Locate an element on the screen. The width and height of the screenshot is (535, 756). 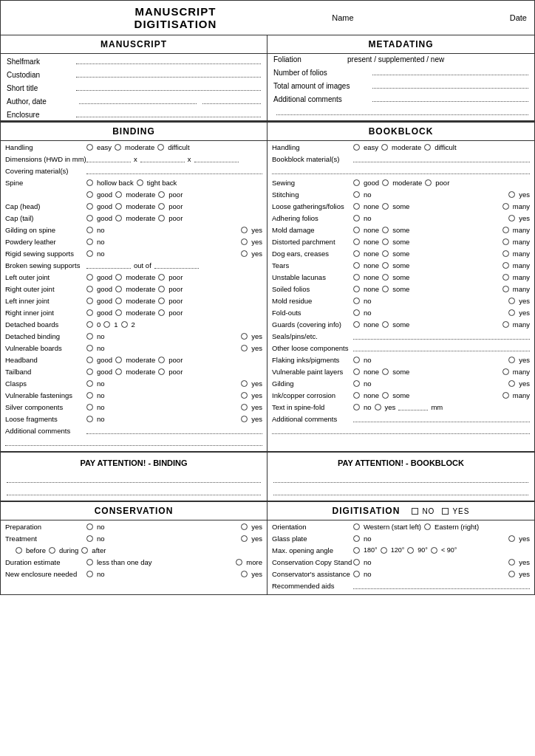
moa-less90-radio is located at coordinates (435, 551).